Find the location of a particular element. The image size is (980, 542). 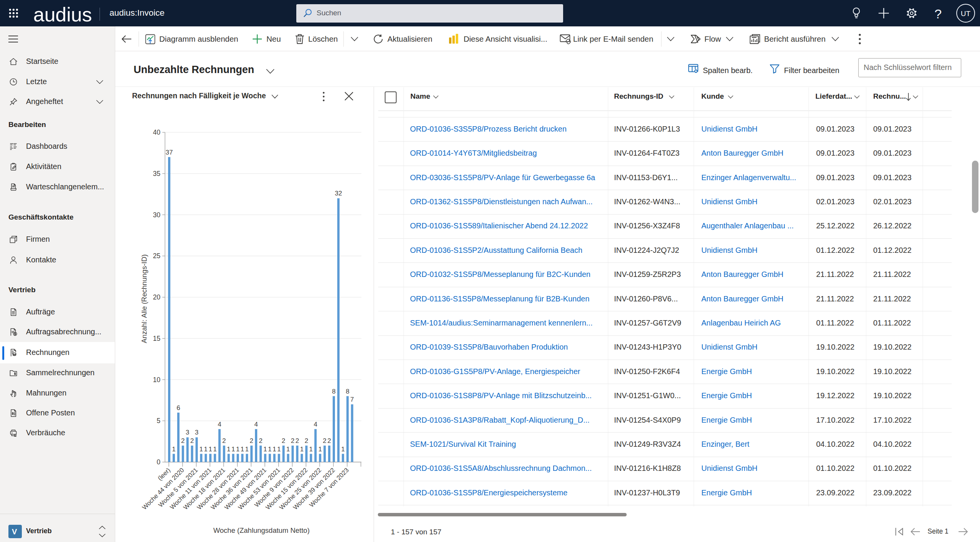

svg-text: 5 is located at coordinates (158, 421).